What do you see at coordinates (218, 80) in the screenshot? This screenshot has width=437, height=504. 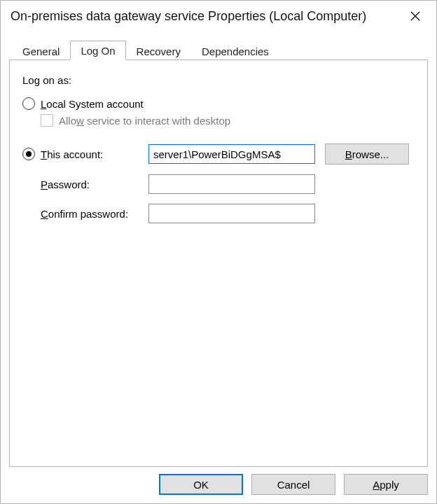 I see `logon-as-label: Log on as:` at bounding box center [218, 80].